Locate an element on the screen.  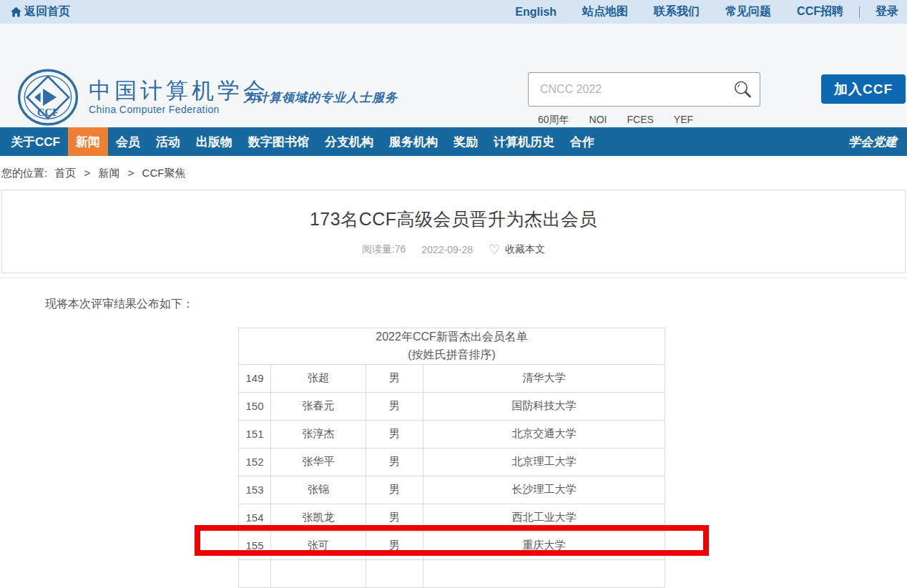
page-title: 173名CCF高级会员晋升为杰出会员 is located at coordinates (454, 210).